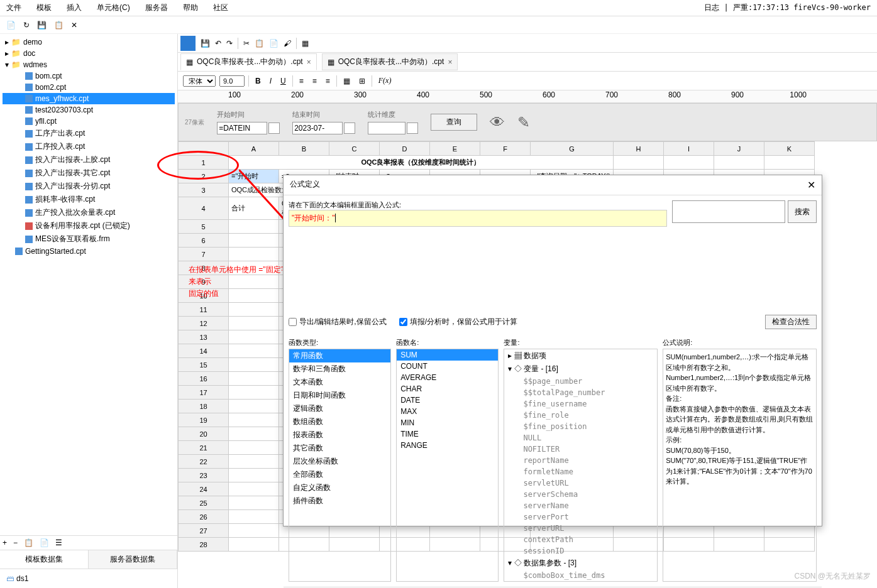 The height and width of the screenshot is (588, 877). I want to click on pencil-icon: ✎, so click(524, 122).